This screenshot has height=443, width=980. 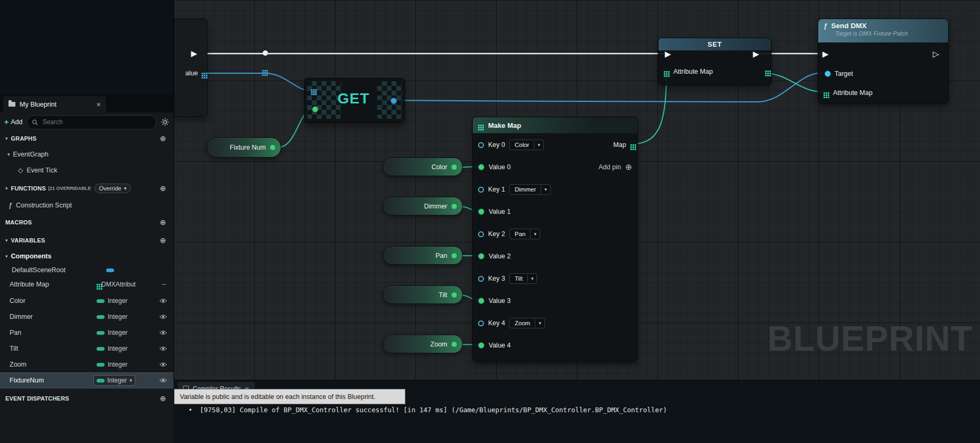 What do you see at coordinates (766, 71) in the screenshot?
I see `set-attribute-map-out` at bounding box center [766, 71].